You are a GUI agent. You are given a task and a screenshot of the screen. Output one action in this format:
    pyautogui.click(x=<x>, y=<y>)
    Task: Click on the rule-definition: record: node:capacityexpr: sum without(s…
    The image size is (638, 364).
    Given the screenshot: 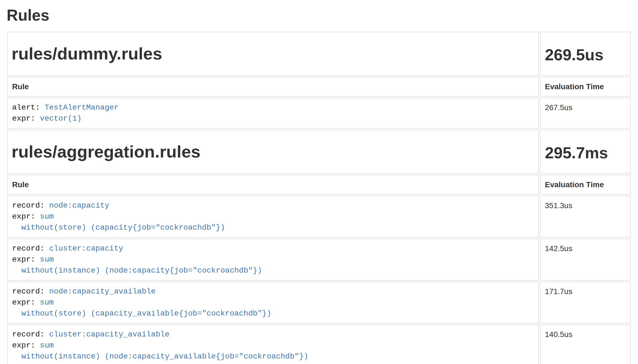 What is the action you would take?
    pyautogui.click(x=273, y=217)
    